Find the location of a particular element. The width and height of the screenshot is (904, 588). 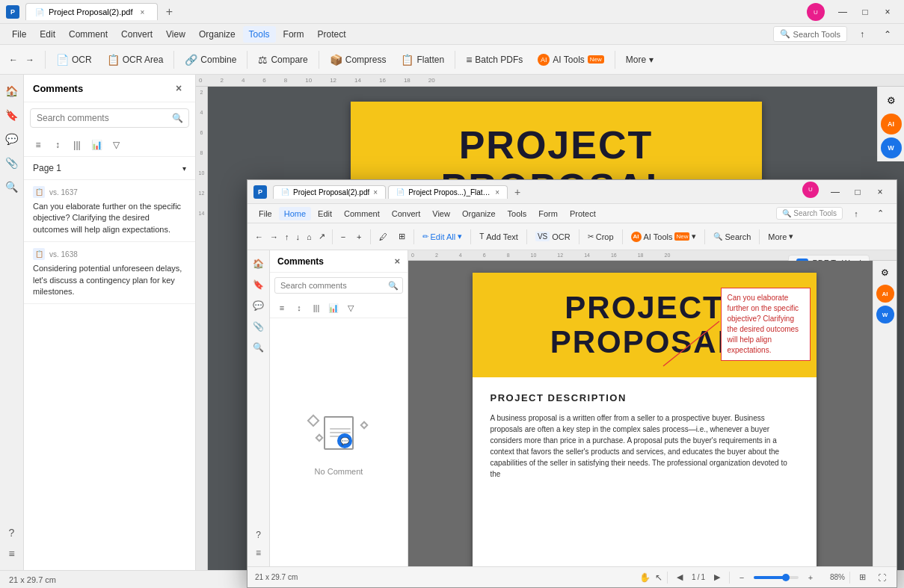

fg-filter-list: ≡ is located at coordinates (282, 308).